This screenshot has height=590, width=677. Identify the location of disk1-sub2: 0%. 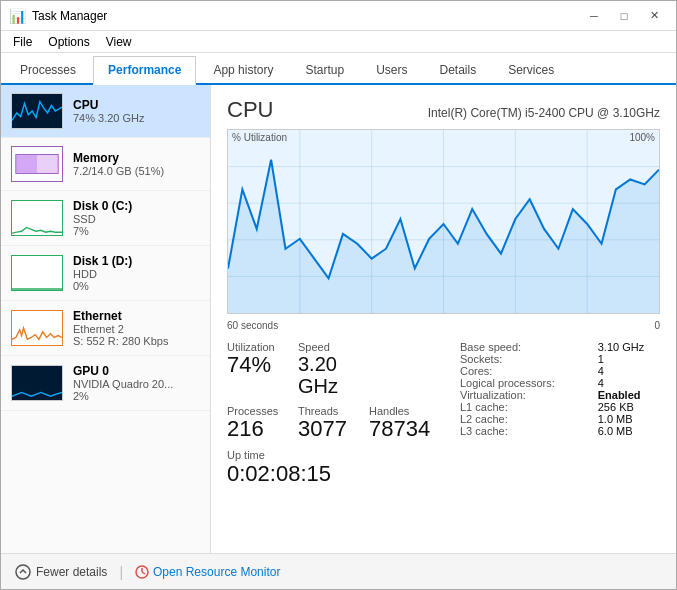
(136, 286).